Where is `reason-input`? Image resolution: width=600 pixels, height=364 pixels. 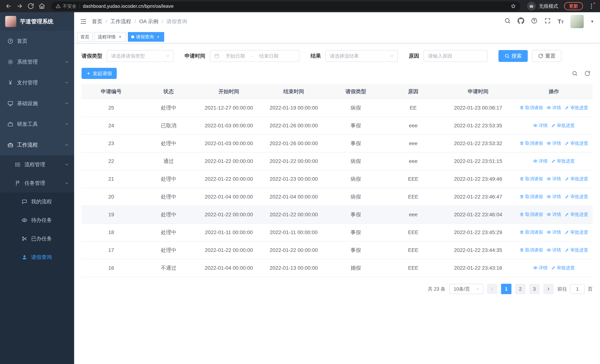 reason-input is located at coordinates (456, 56).